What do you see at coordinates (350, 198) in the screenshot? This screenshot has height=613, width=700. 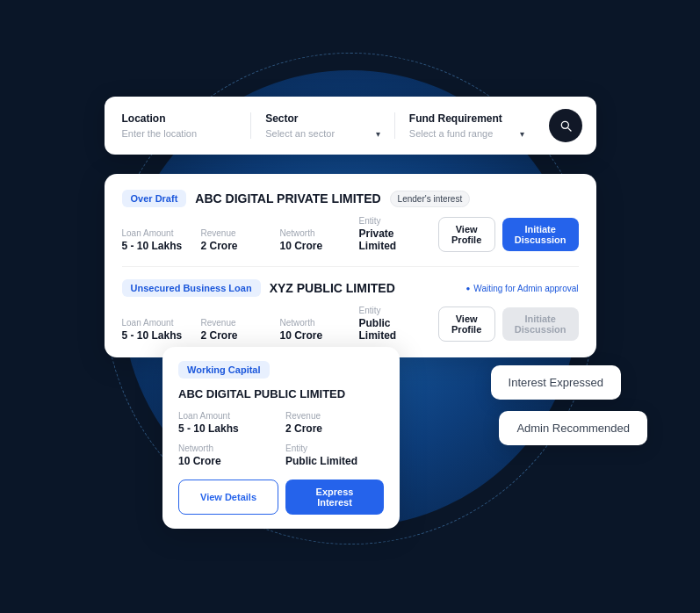 I see `loan-item-1-header: Over Draft ABC DIGITAL PRIVATE LIMITED L…` at bounding box center [350, 198].